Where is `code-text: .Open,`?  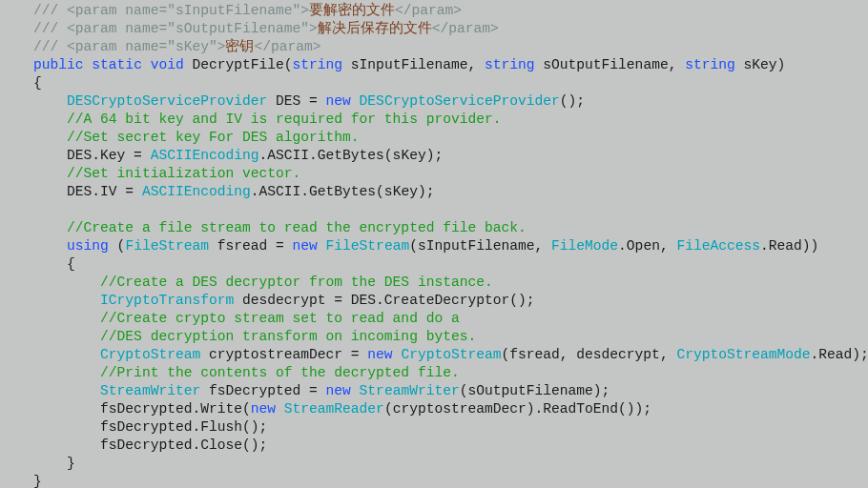
code-text: .Open, is located at coordinates (647, 246).